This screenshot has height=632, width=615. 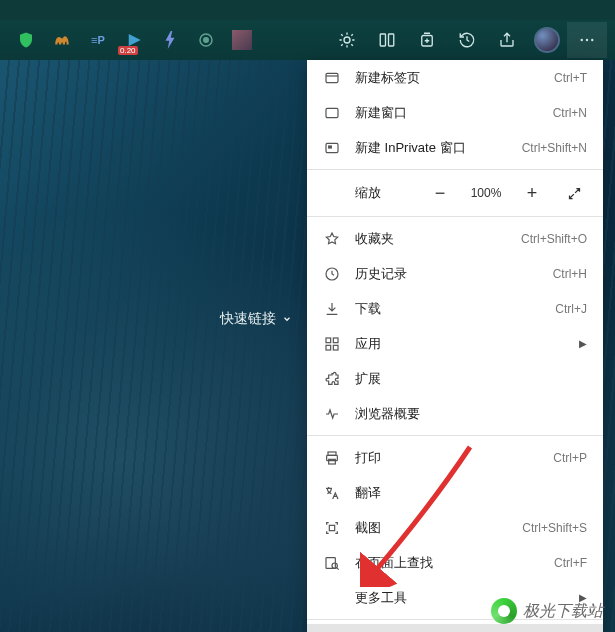 I want to click on split-screen-icon, so click(x=387, y=40).